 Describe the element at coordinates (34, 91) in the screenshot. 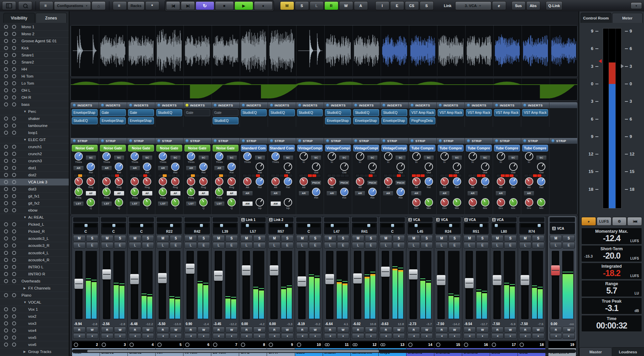

I see `channel-list-item: OH L` at that location.